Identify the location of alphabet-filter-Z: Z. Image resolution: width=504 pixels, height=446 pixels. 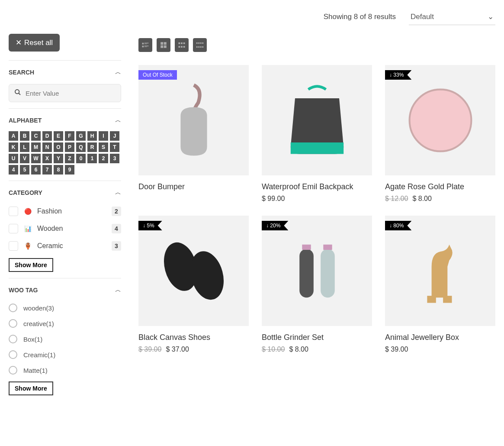
(70, 158).